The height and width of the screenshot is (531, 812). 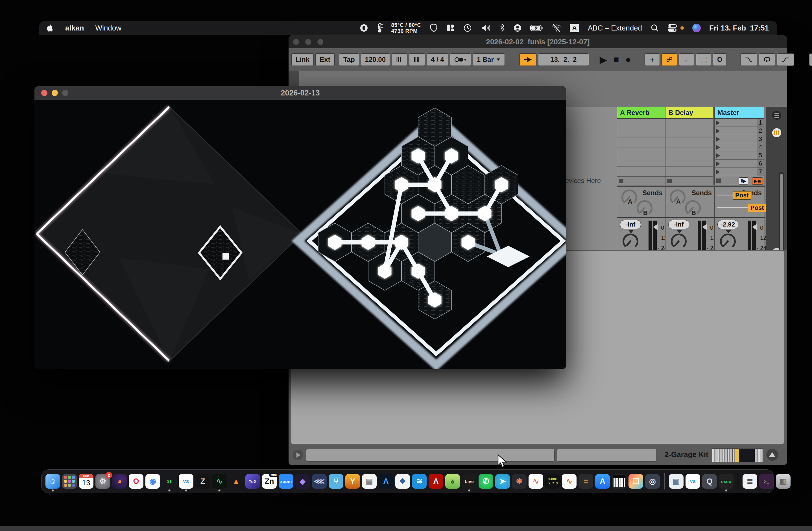 I want to click on dock-midi-keyboard-icon, so click(x=619, y=481).